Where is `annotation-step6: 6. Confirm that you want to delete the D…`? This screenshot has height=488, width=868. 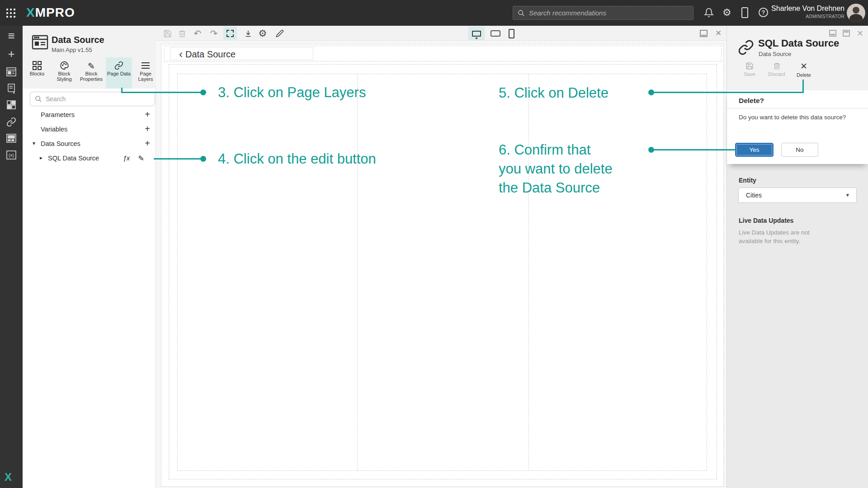 annotation-step6: 6. Confirm that you want to delete the D… is located at coordinates (556, 169).